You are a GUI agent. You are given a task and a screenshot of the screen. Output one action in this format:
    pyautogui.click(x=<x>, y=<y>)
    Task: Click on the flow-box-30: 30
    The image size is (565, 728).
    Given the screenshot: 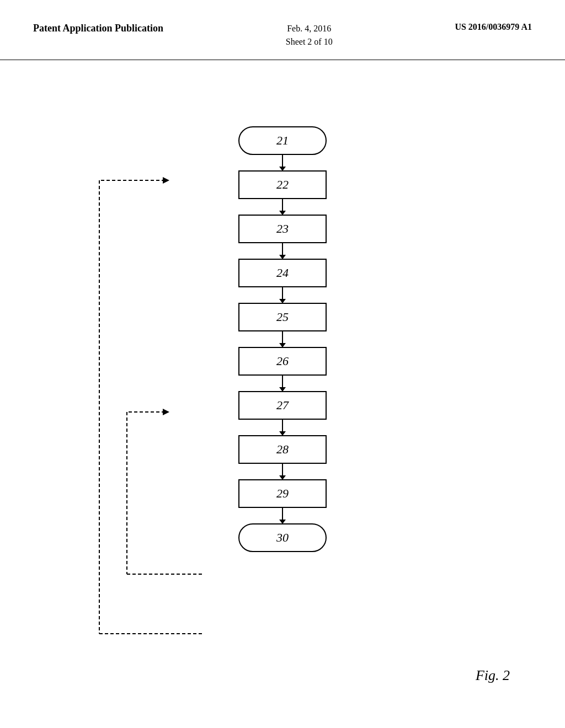 What is the action you would take?
    pyautogui.click(x=282, y=538)
    